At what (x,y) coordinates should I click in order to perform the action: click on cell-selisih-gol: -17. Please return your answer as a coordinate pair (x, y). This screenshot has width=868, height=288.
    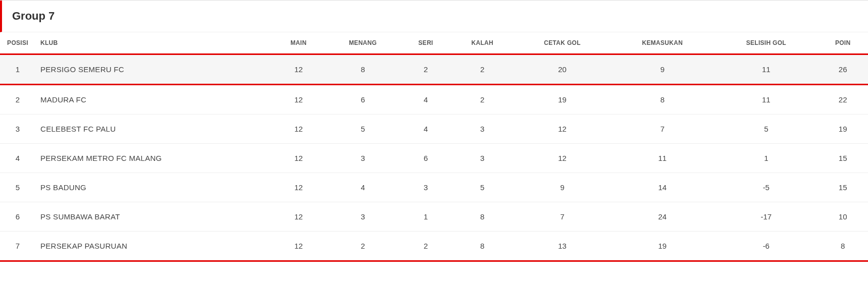
    Looking at the image, I should click on (766, 217).